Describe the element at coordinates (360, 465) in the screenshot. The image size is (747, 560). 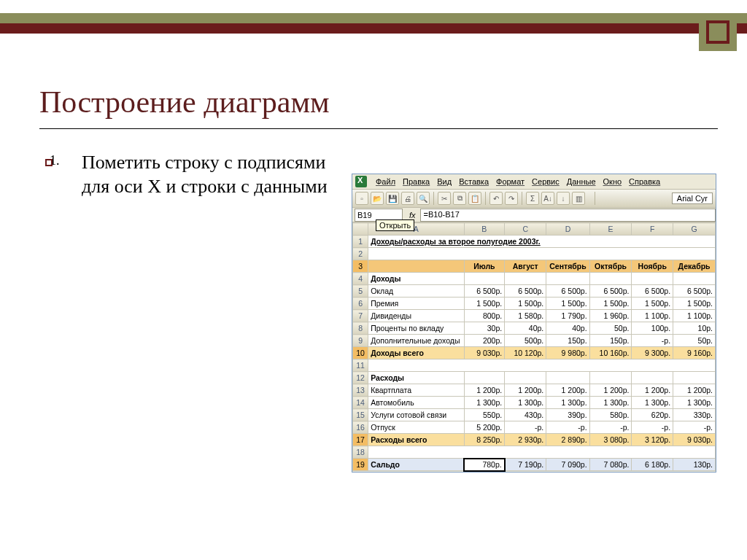
I see `row-header-19: 19` at that location.